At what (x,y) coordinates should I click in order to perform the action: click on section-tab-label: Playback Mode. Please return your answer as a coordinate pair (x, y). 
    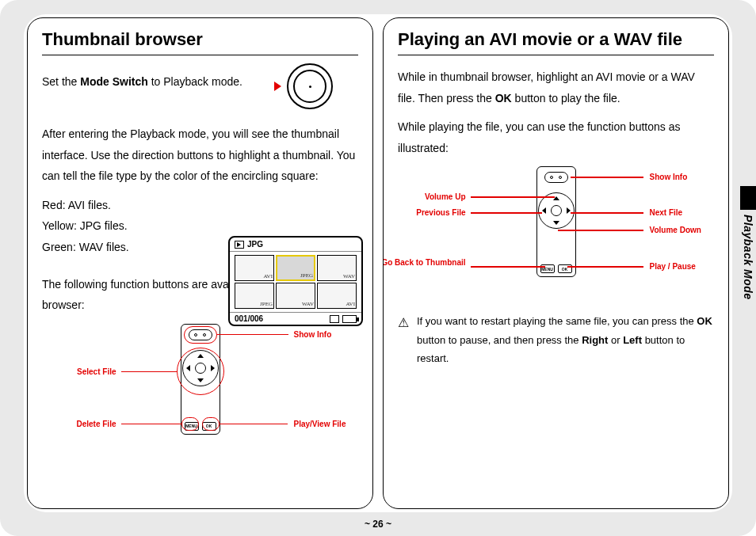
    Looking at the image, I should click on (748, 257).